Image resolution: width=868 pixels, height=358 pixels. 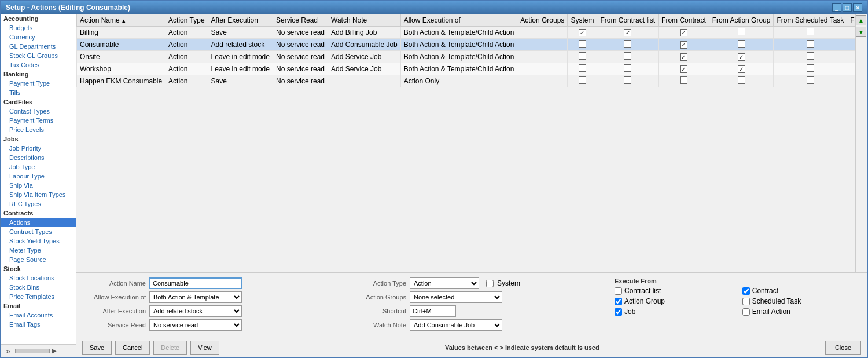 I want to click on maximize-button: □, so click(x=847, y=8).